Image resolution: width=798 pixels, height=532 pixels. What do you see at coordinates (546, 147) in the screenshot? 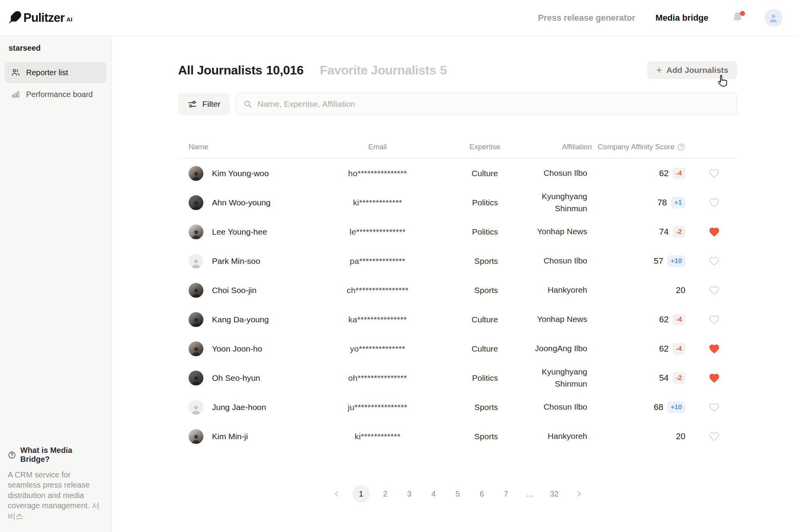
I see `column-header-affiliation: Affiliation` at bounding box center [546, 147].